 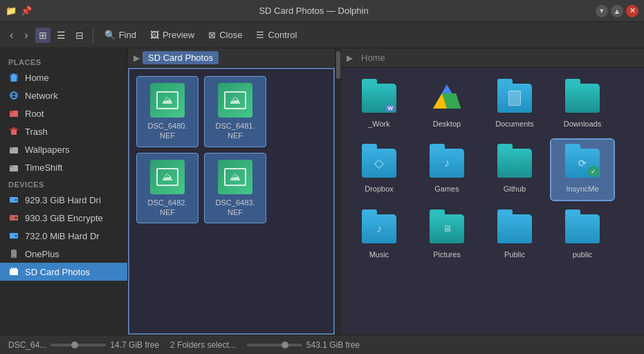 What do you see at coordinates (64, 272) in the screenshot?
I see `sidebar-item-sdcard: SD Card Photos` at bounding box center [64, 272].